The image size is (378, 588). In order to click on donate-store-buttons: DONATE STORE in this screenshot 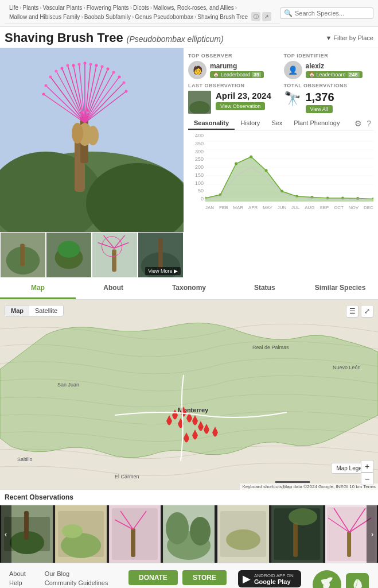, I will do `click(178, 578)`.